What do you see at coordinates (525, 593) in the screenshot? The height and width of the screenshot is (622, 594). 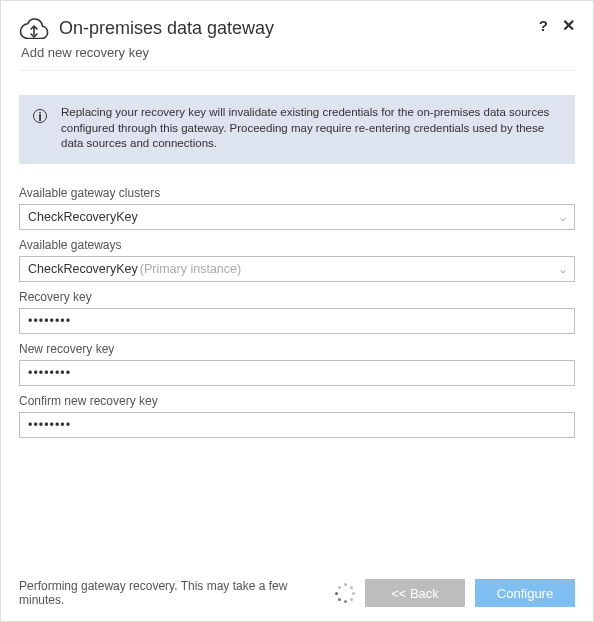 I see `configure-button: Configure` at bounding box center [525, 593].